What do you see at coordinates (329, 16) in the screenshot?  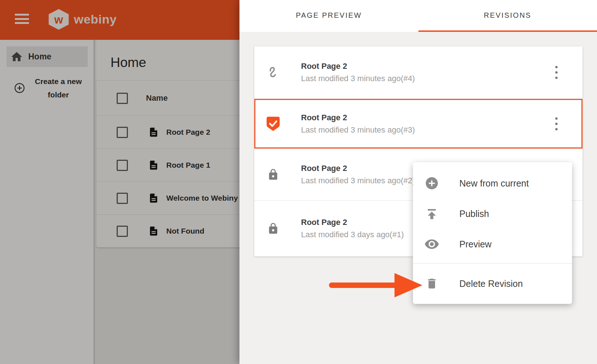 I see `tab-page-preview: PAGE PREVIEW` at bounding box center [329, 16].